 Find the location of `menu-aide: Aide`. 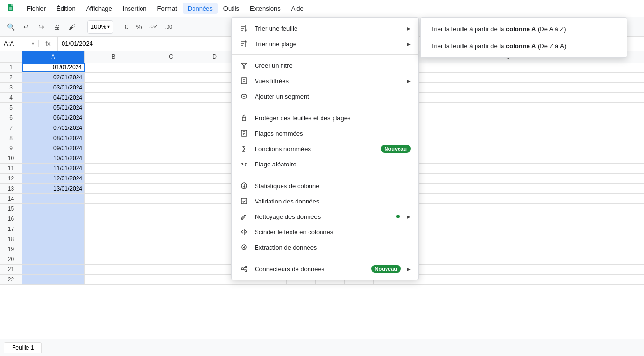

menu-aide: Aide is located at coordinates (297, 9).